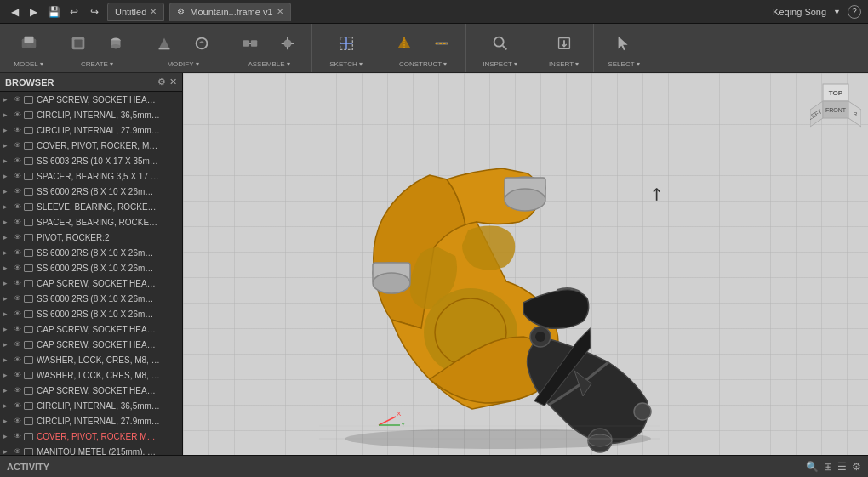 This screenshot has width=868, height=477. Describe the element at coordinates (164, 43) in the screenshot. I see `modify-icon1` at that location.